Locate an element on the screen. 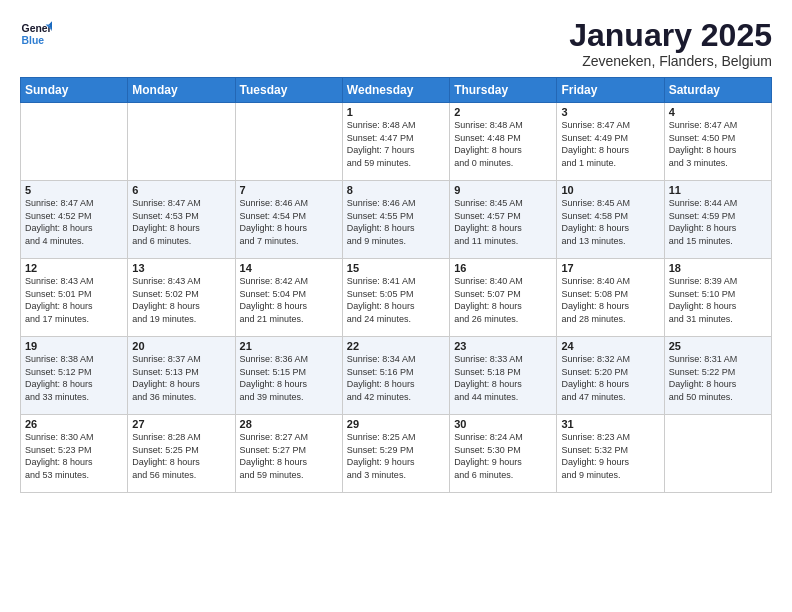  calendar-cell: 17Sunrise: 8:40 AM Sunset: 5:08 PM Dayli… is located at coordinates (610, 298).